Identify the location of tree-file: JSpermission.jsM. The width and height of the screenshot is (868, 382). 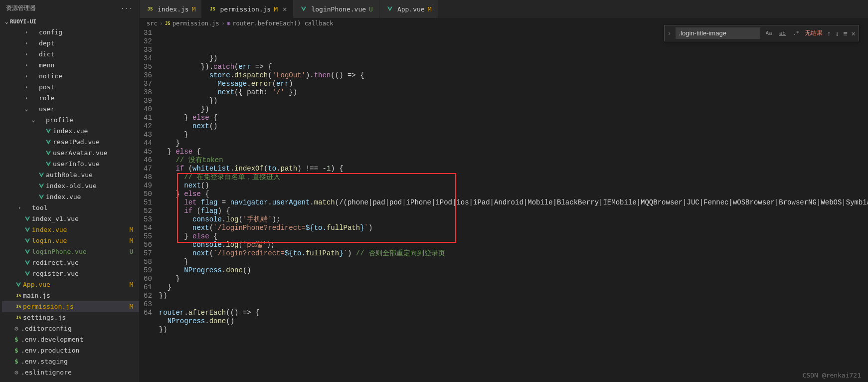
(71, 307).